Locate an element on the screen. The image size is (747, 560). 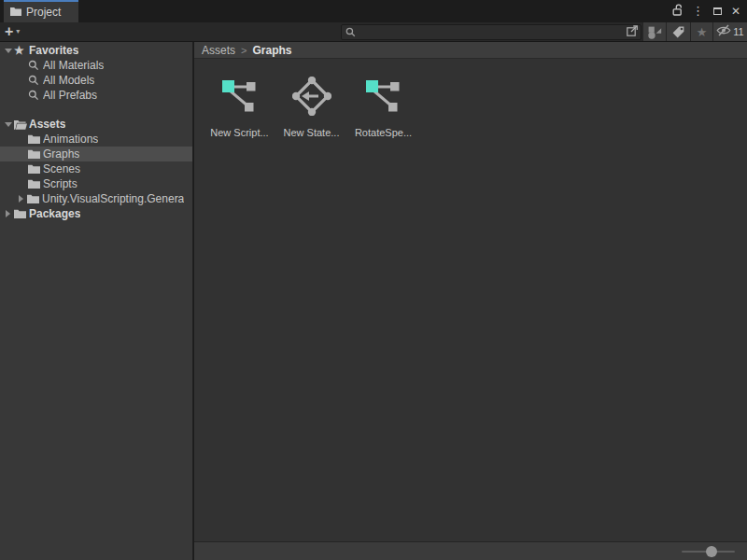
asset-label: New Script... is located at coordinates (239, 133).